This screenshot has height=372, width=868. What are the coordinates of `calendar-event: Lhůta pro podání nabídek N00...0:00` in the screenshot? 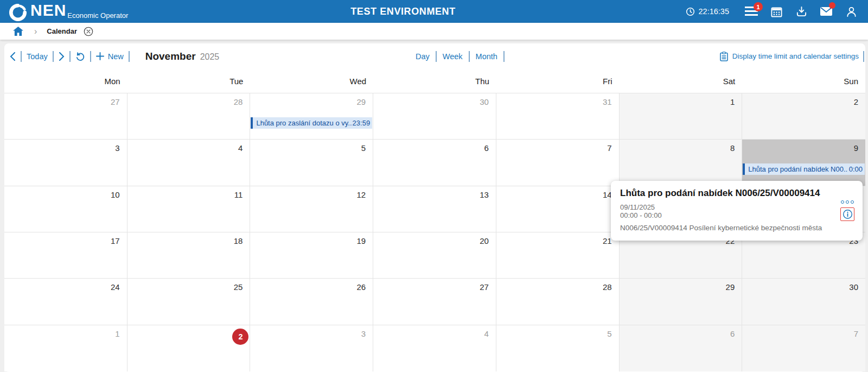 It's located at (804, 169).